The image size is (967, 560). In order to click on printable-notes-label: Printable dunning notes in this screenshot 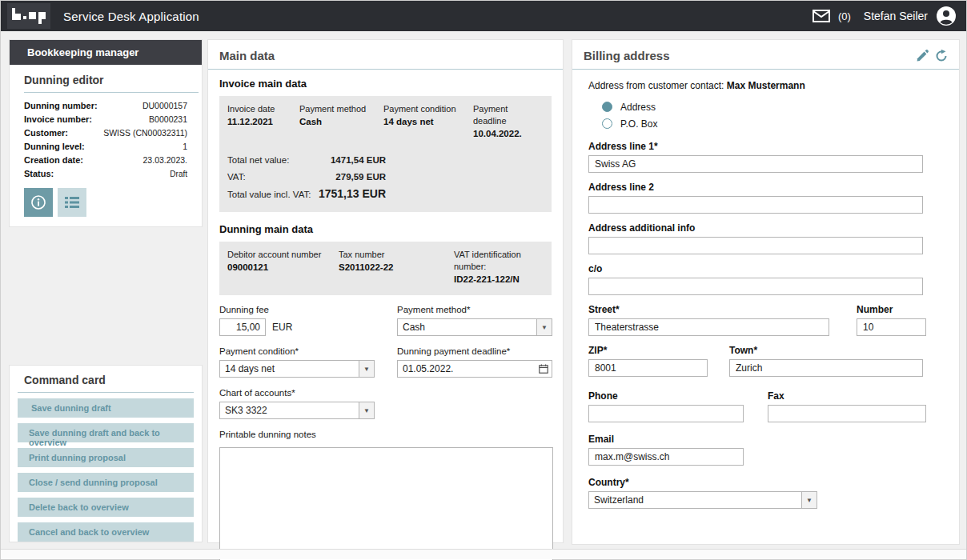, I will do `click(386, 434)`.